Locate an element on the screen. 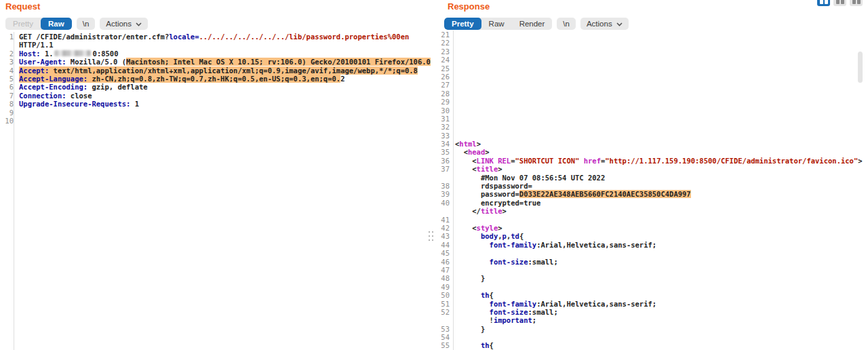  code-line: 40 encrypted=true is located at coordinates (654, 203).